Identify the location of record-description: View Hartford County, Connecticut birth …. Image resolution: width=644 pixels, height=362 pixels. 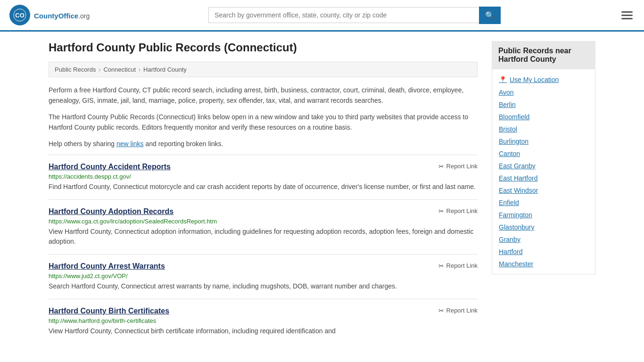
(263, 331).